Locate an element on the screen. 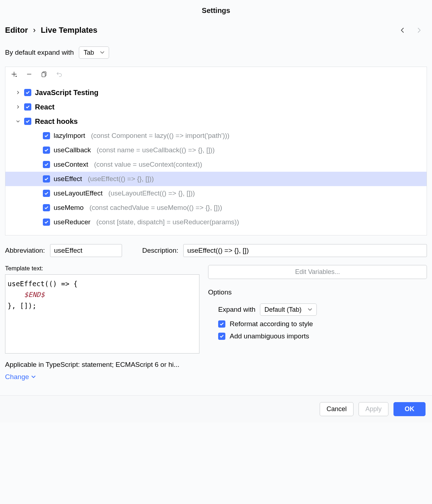 The image size is (432, 504). group-label: React is located at coordinates (45, 107).